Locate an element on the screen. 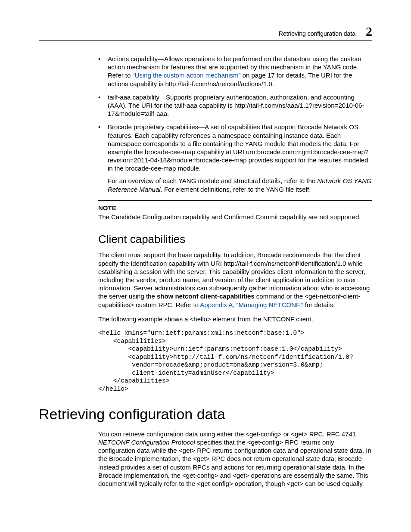 The width and height of the screenshot is (411, 532). xref-link: “Using the custom action mechanism” is located at coordinates (187, 75).